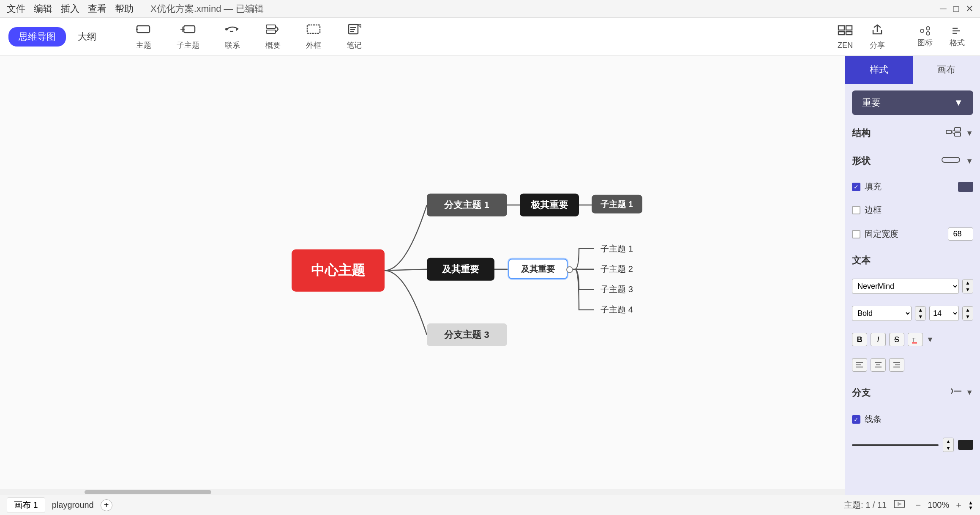  I want to click on font-family-spinner: ▲ ▼, so click(968, 286).